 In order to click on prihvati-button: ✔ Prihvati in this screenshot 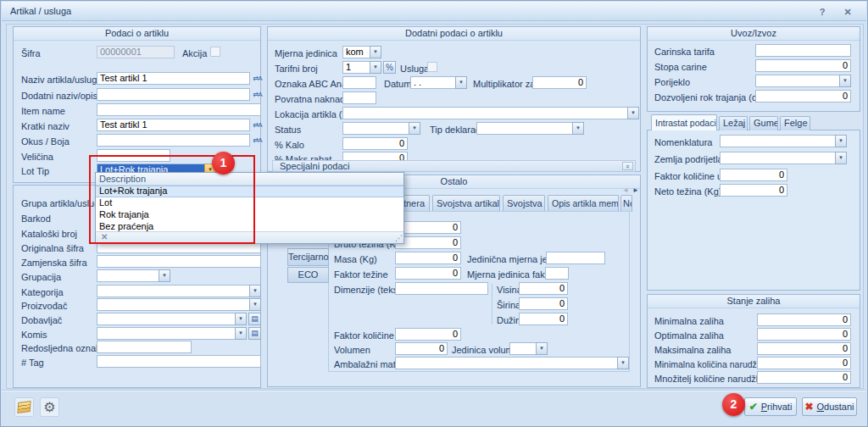, I will do `click(771, 407)`.